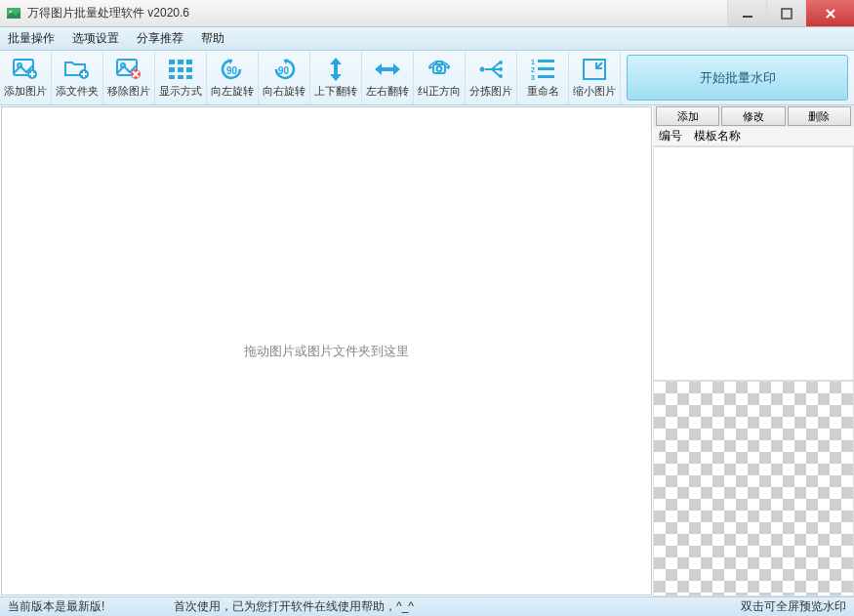  I want to click on folder-plus-icon, so click(77, 69).